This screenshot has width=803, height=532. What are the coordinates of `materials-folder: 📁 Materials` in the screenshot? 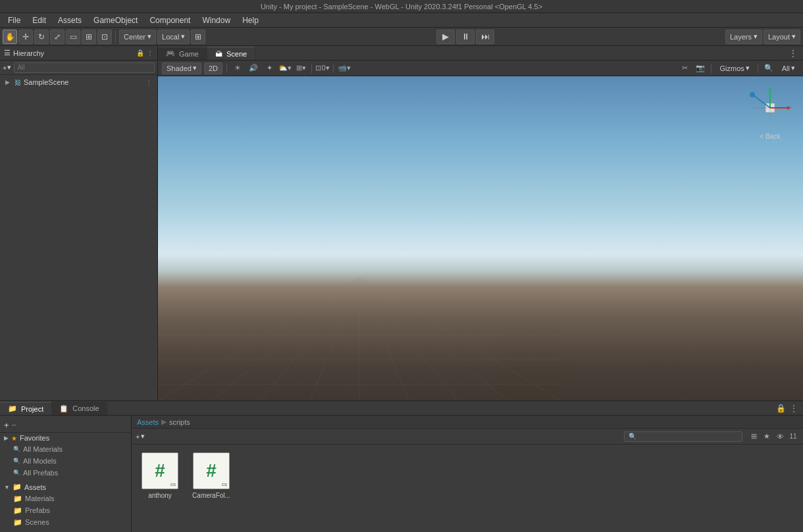 It's located at (66, 498).